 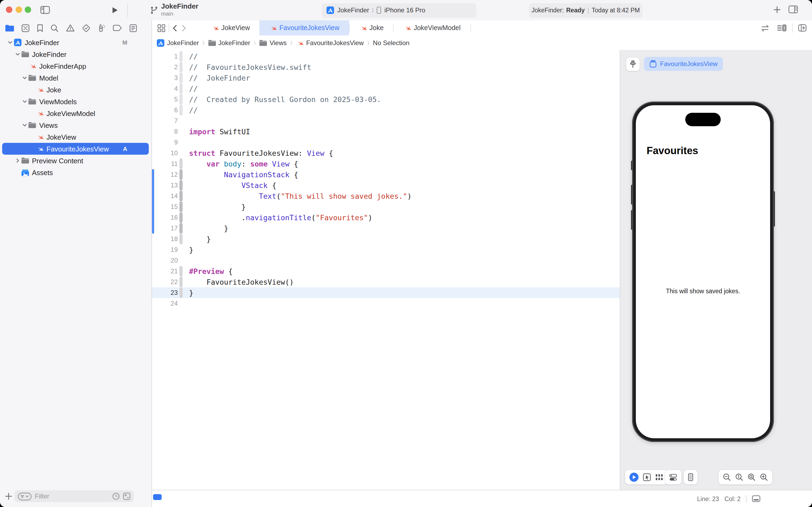 I want to click on sidebar-item-joke: Joke, so click(x=75, y=90).